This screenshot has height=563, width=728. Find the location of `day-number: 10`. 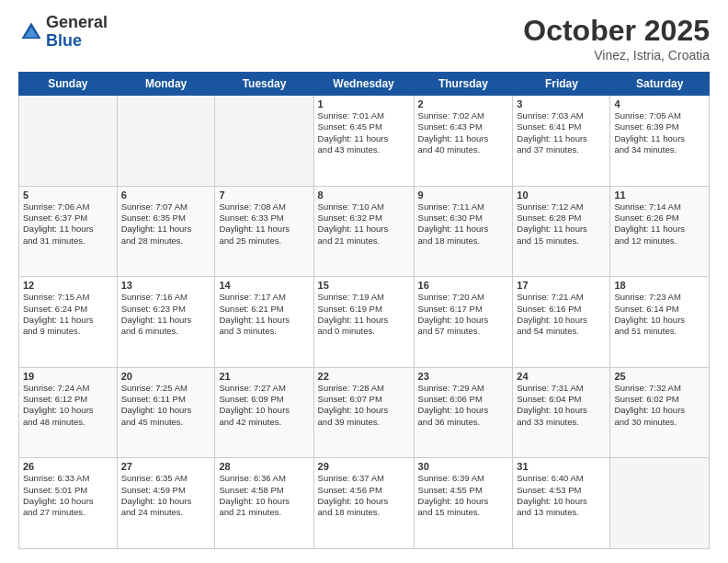

day-number: 10 is located at coordinates (561, 195).